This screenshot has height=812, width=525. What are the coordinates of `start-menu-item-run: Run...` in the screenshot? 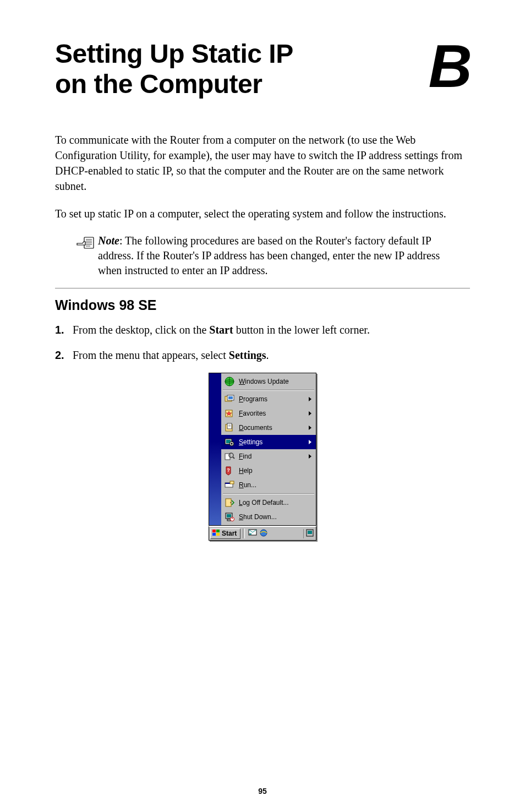 It's located at (269, 485).